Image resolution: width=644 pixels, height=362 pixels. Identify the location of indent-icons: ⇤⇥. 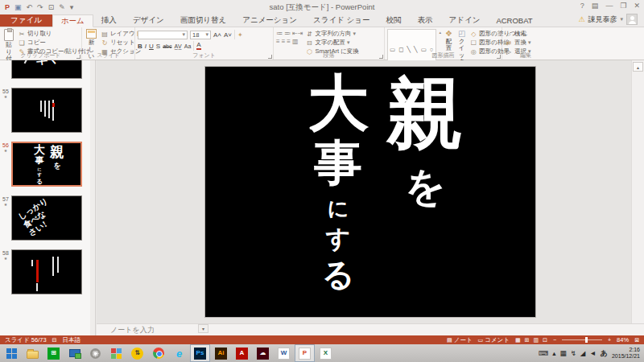
(298, 34).